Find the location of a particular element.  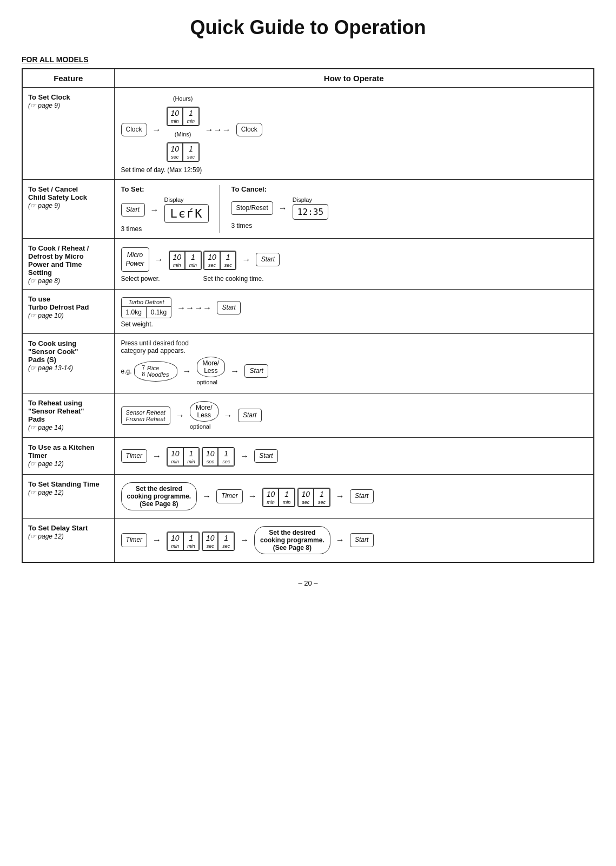

operate-cell: Press until desired foodcategory pad app… is located at coordinates (354, 364).